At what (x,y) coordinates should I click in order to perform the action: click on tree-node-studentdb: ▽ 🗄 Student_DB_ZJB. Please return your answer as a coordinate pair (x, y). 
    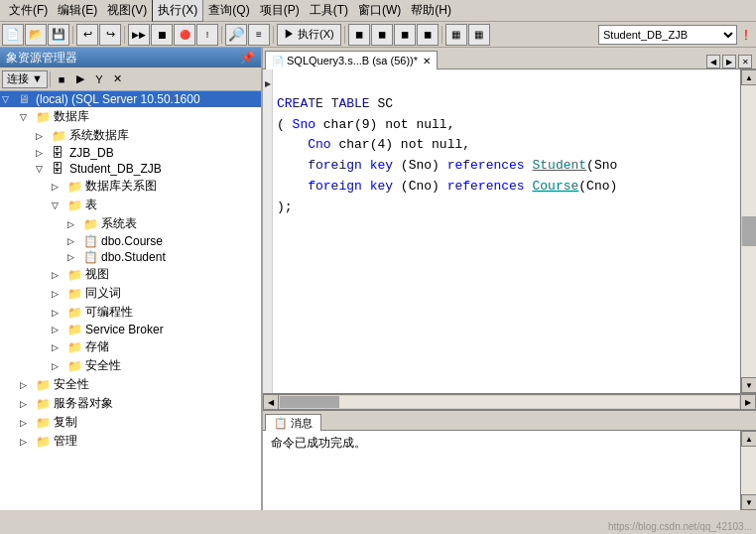
    Looking at the image, I should click on (131, 169).